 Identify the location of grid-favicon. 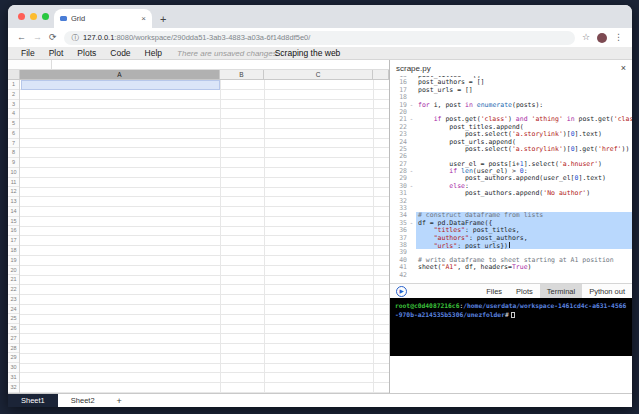
(64, 18).